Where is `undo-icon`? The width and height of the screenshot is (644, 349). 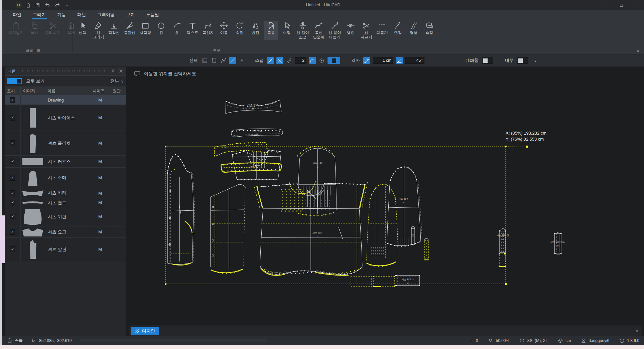 undo-icon is located at coordinates (47, 5).